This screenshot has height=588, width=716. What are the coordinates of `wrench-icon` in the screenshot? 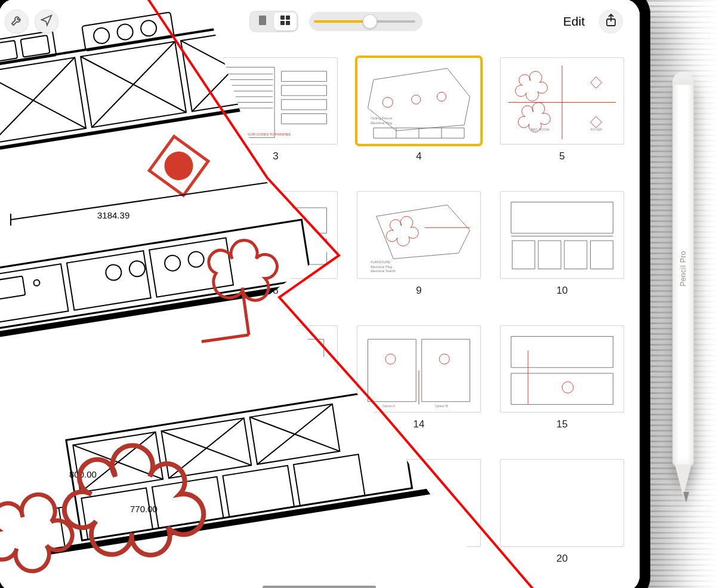 It's located at (17, 21).